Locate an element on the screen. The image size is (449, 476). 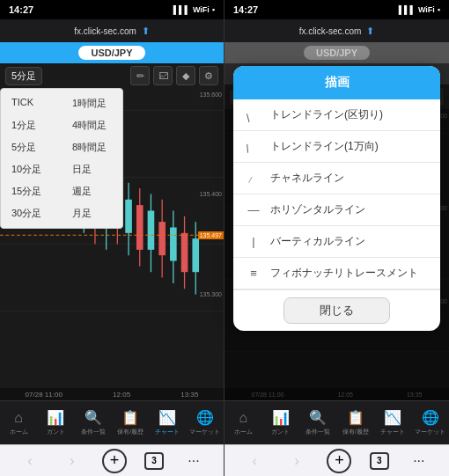
x-label-3: 13:35 is located at coordinates (189, 394).